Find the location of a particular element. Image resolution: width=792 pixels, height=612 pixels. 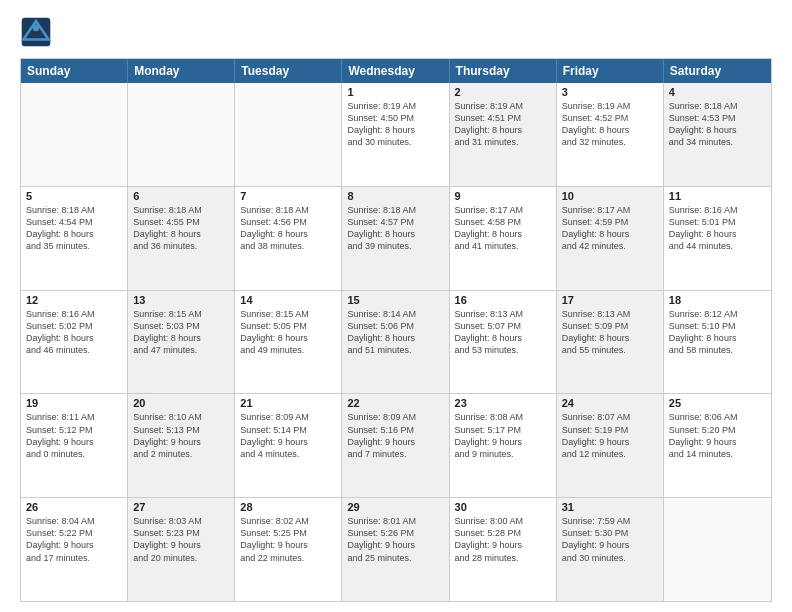

day-info: Sunrise: 8:00 AM Sunset: 5:28 PM Dayligh… is located at coordinates (503, 540).